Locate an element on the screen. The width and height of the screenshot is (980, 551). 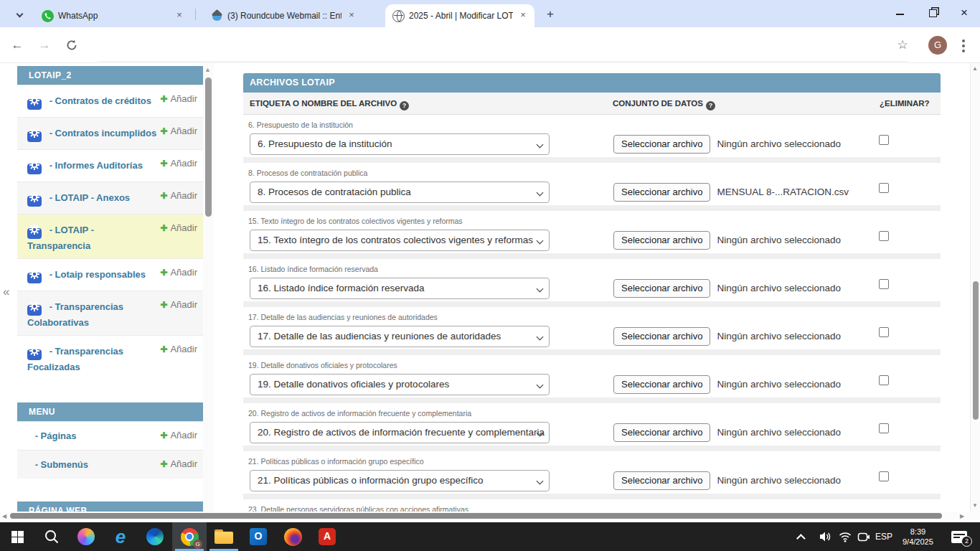
gear-icon is located at coordinates (34, 276).